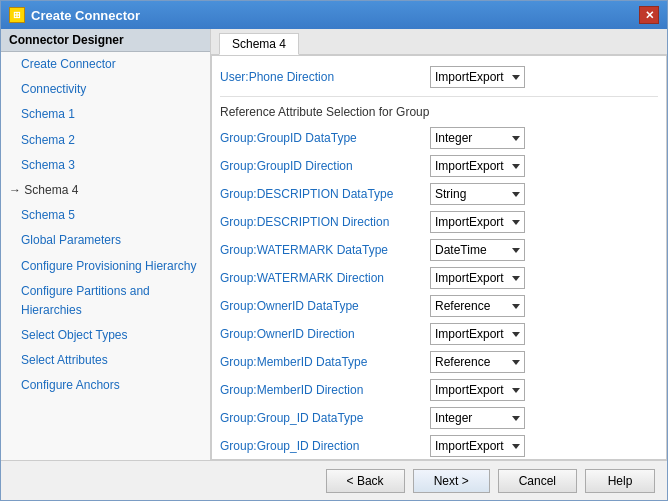  I want to click on select-wrapper-6: ReferenceIntegerStringDateTimeImportExpo…, so click(544, 306).